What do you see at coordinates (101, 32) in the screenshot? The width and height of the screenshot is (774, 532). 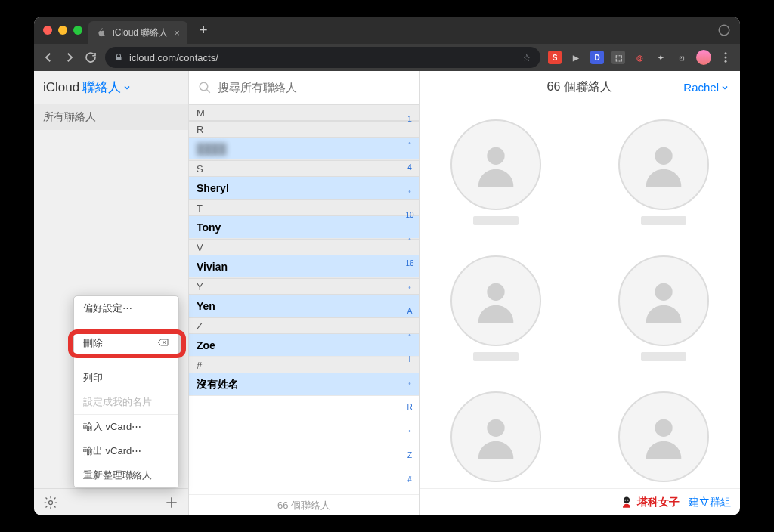 I see `apple-favicon` at bounding box center [101, 32].